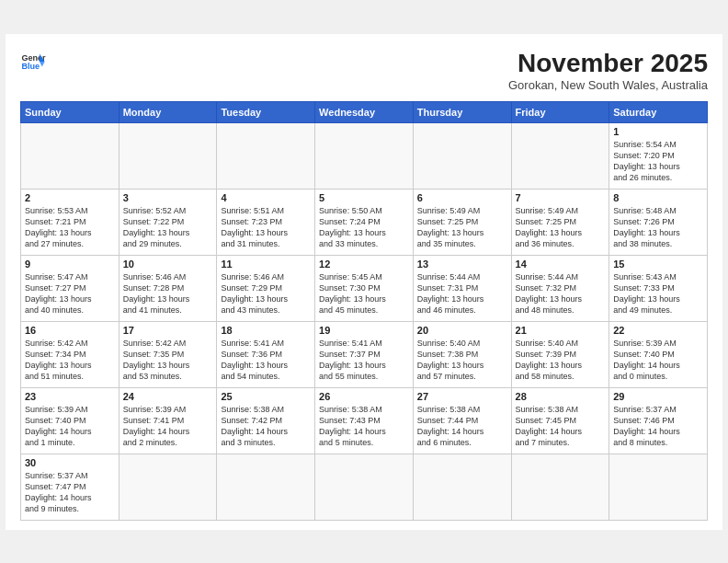 This screenshot has width=728, height=563. Describe the element at coordinates (658, 155) in the screenshot. I see `day-cell: 1Sunrise: 5:54 AM Sunset: 7:20 PM Daylig…` at that location.